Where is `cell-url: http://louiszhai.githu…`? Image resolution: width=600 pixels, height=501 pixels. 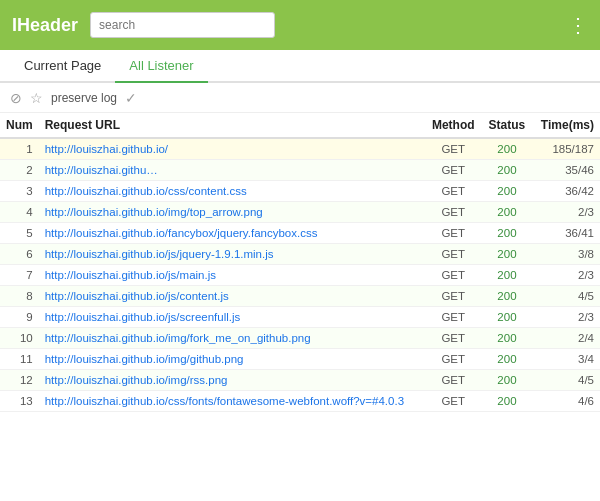 cell-url: http://louiszhai.githu… is located at coordinates (232, 170).